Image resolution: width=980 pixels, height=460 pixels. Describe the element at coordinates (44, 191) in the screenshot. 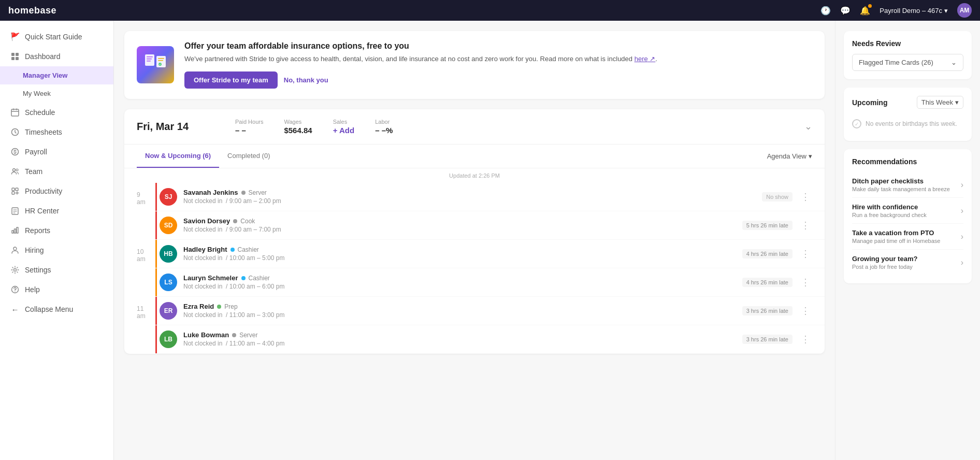

I see `sidebar-label-productivity: Productivity` at that location.